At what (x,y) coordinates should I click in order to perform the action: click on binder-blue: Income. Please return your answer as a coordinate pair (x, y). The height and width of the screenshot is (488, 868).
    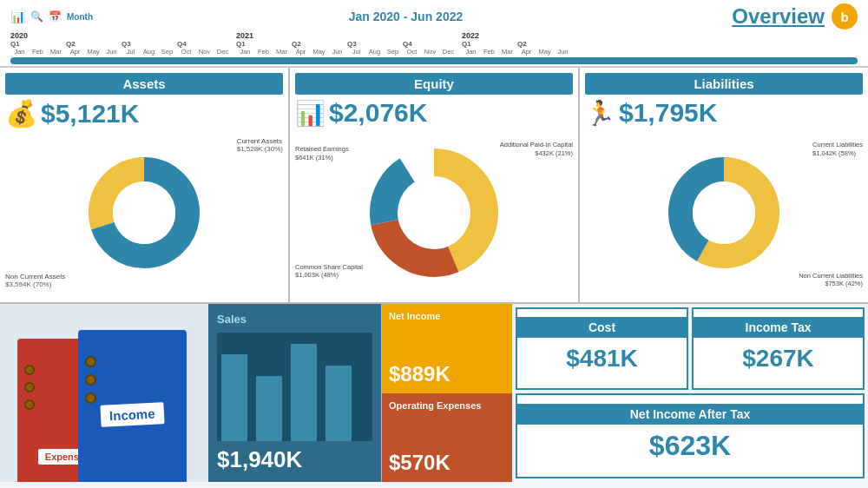
    Looking at the image, I should click on (132, 406).